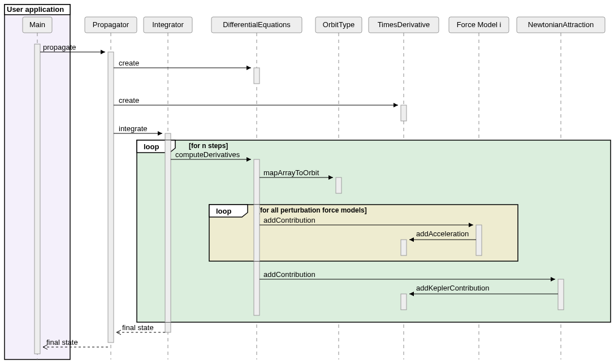 Image resolution: width=614 pixels, height=364 pixels. What do you see at coordinates (138, 328) in the screenshot?
I see `msg-finalstate1: final state` at bounding box center [138, 328].